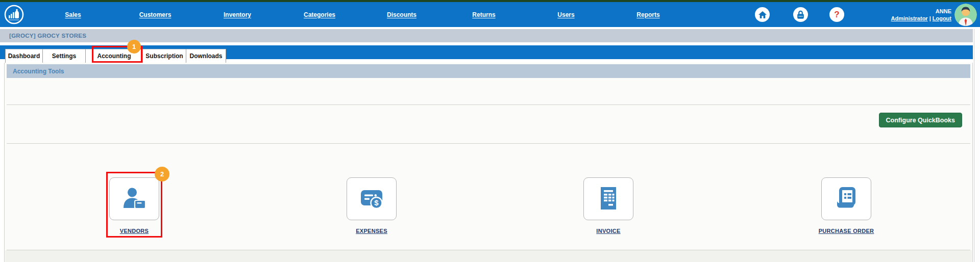  What do you see at coordinates (164, 56) in the screenshot?
I see `tab-subscription: Subscription` at bounding box center [164, 56].